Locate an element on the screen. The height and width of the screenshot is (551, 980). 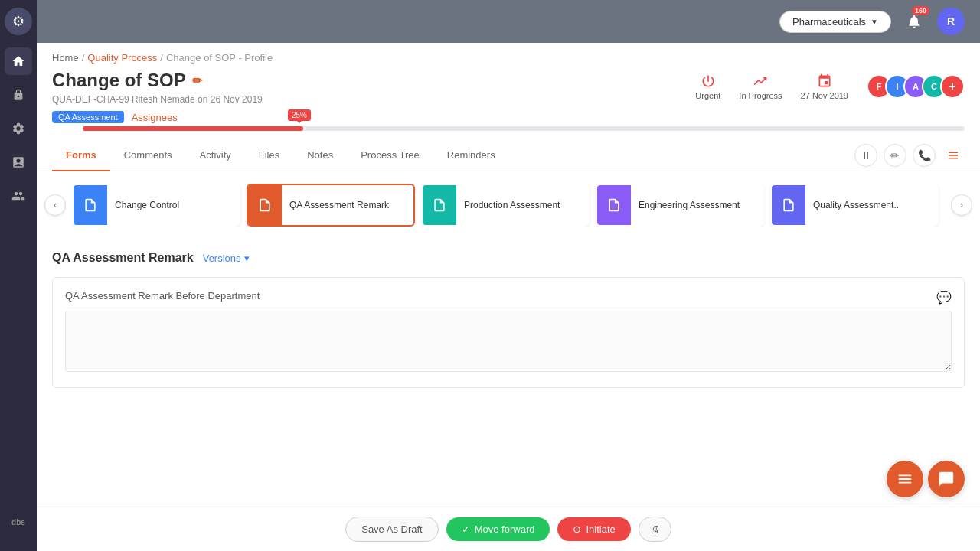
quality-label: Quality Assessment.. is located at coordinates (871, 205).